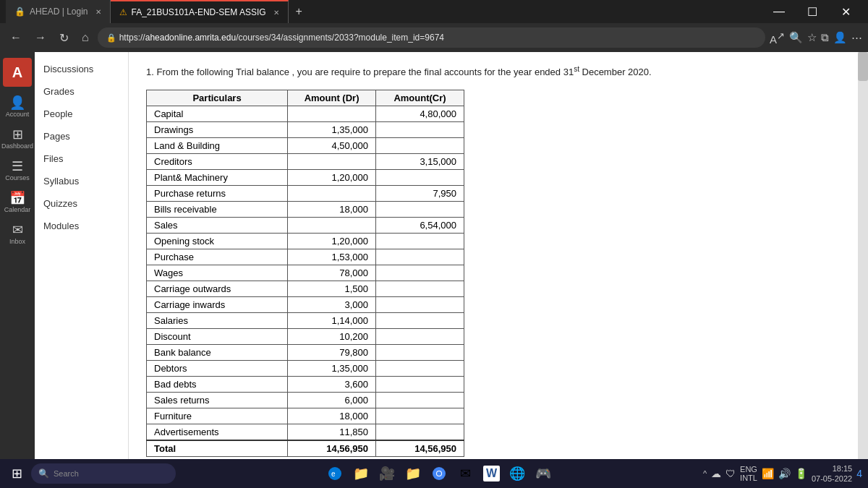 This screenshot has height=488, width=868. What do you see at coordinates (335, 474) in the screenshot?
I see `taskbar-app-edge: e` at bounding box center [335, 474].